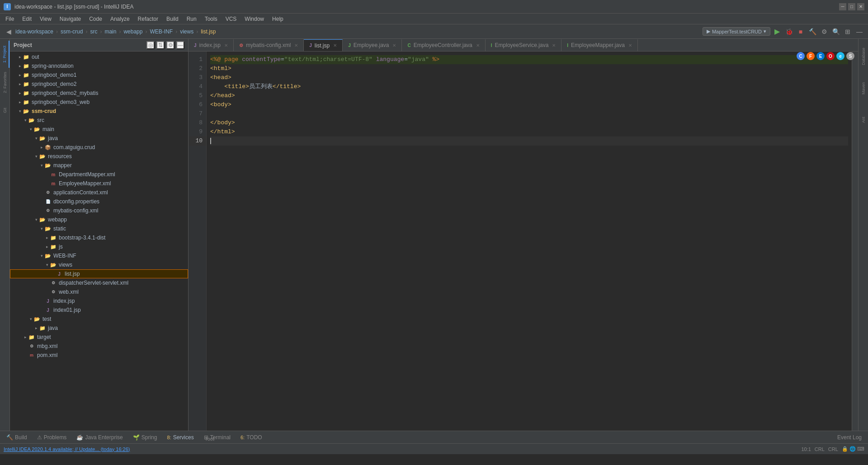 This screenshot has width=868, height=465. Describe the element at coordinates (99, 183) in the screenshot. I see `tree-item-employee-mapper-xml: m EmployeeMapper.xml` at that location.